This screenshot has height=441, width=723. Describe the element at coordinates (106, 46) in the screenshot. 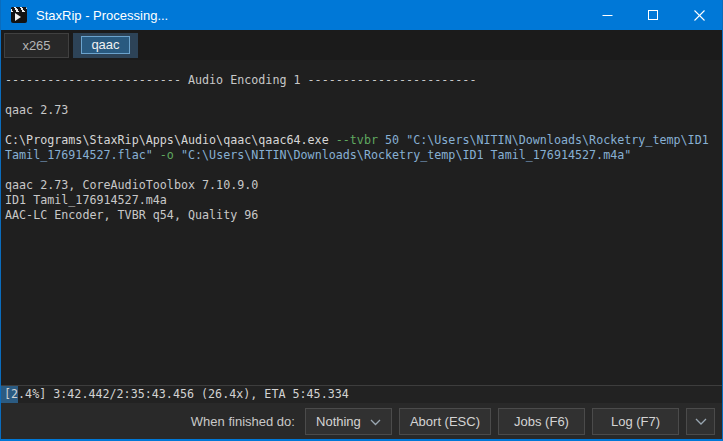

I see `tab-qaac: qaac` at that location.